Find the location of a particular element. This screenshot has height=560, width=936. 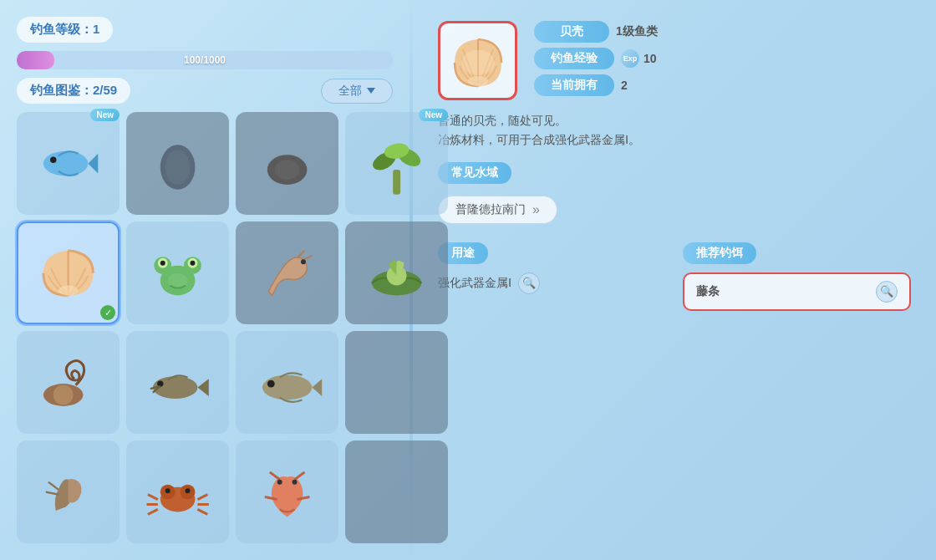

usage-item-text: 强化武器金属Ⅰ is located at coordinates (475, 283).